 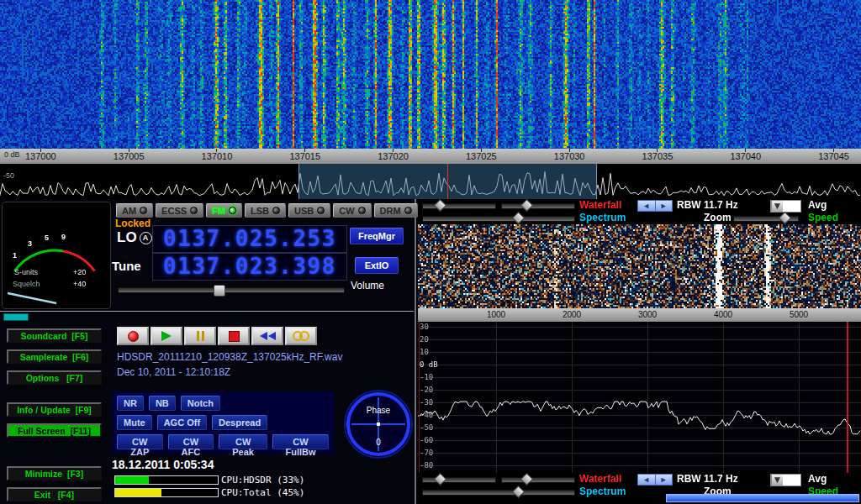 I want to click on dsp-button: NB, so click(x=162, y=403).